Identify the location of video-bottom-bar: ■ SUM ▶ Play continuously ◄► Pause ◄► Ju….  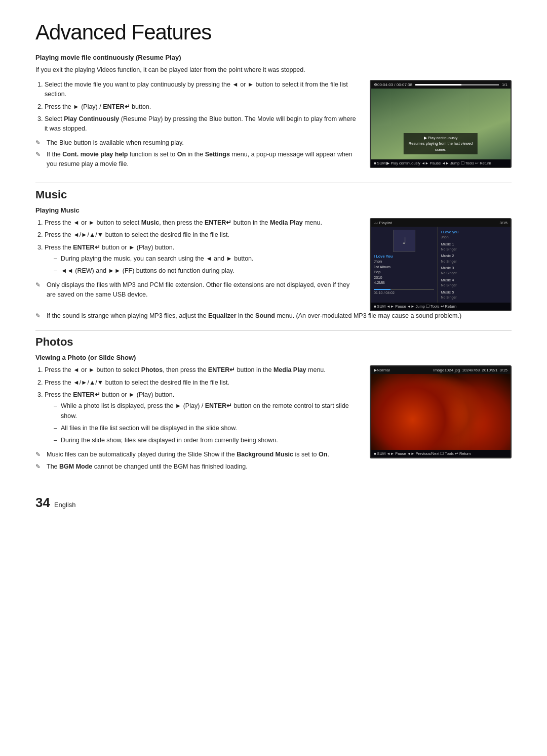
(441, 163).